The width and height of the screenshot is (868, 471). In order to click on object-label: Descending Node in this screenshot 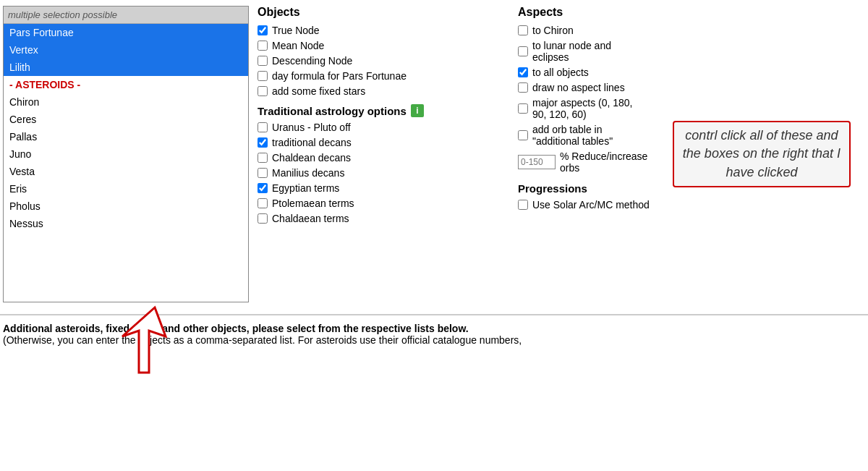, I will do `click(312, 61)`.